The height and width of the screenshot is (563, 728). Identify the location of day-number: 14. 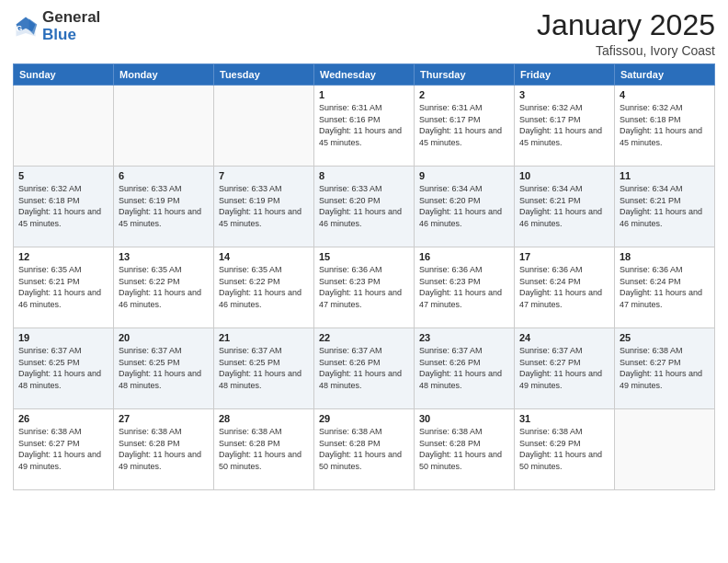
(264, 257).